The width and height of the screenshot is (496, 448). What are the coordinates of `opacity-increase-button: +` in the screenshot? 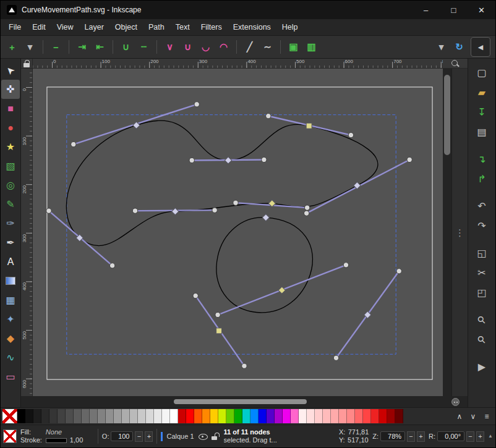 It's located at (148, 436).